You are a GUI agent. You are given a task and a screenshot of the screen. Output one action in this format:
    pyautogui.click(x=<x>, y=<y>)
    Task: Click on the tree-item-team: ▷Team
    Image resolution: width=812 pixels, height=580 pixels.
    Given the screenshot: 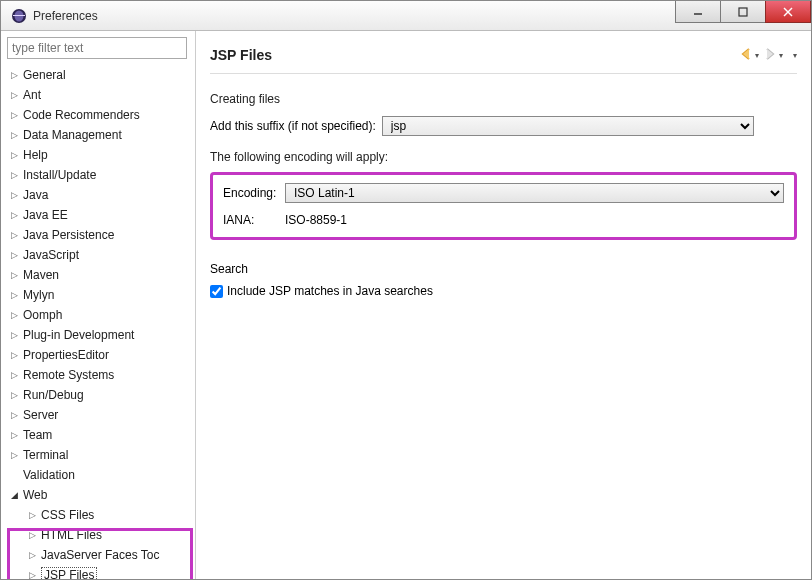 What is the action you would take?
    pyautogui.click(x=99, y=435)
    